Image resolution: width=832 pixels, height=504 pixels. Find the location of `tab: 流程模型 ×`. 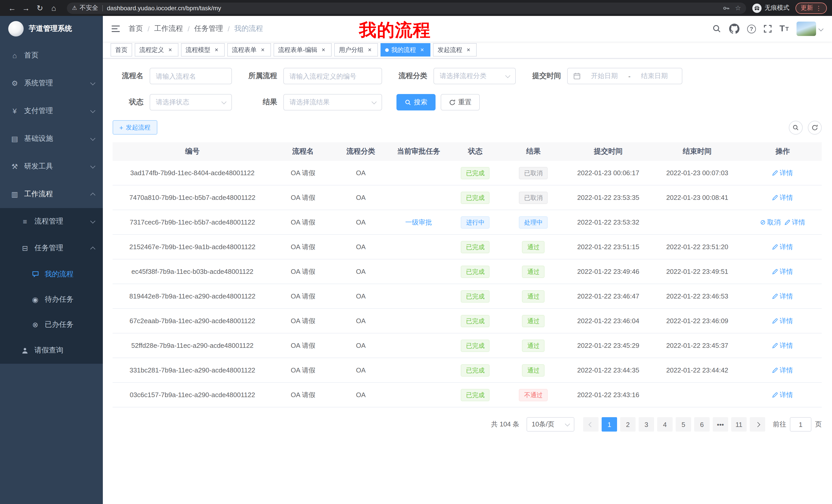

tab: 流程模型 × is located at coordinates (203, 50).